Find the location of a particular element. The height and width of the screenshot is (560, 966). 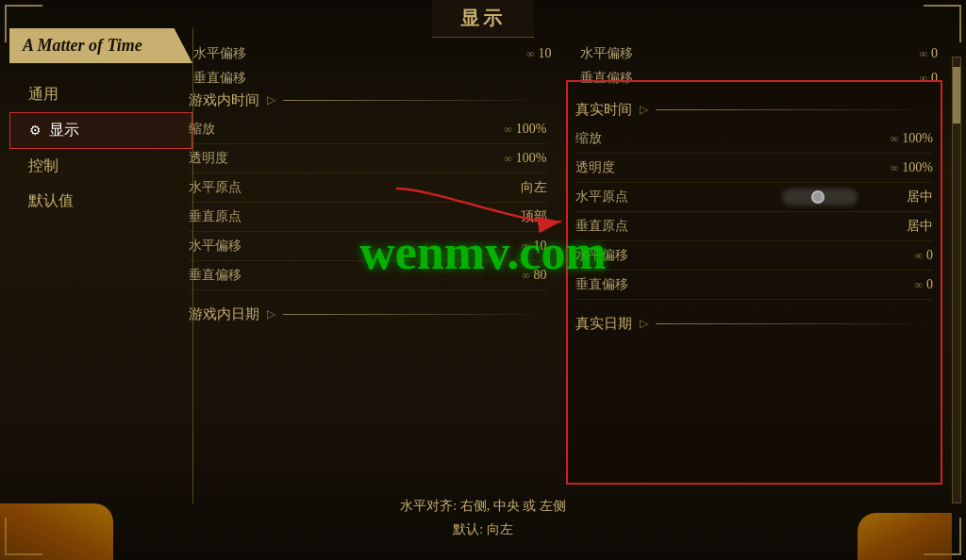

top-h-offset-right-label: 水平偏移 is located at coordinates (607, 54).